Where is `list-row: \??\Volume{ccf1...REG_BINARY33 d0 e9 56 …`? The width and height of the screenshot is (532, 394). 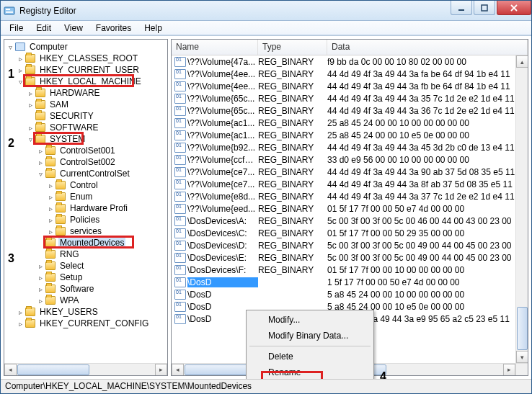
list-row: \??\Volume{ccf1...REG_BINARY33 d0 e9 56 … is located at coordinates (350, 160).